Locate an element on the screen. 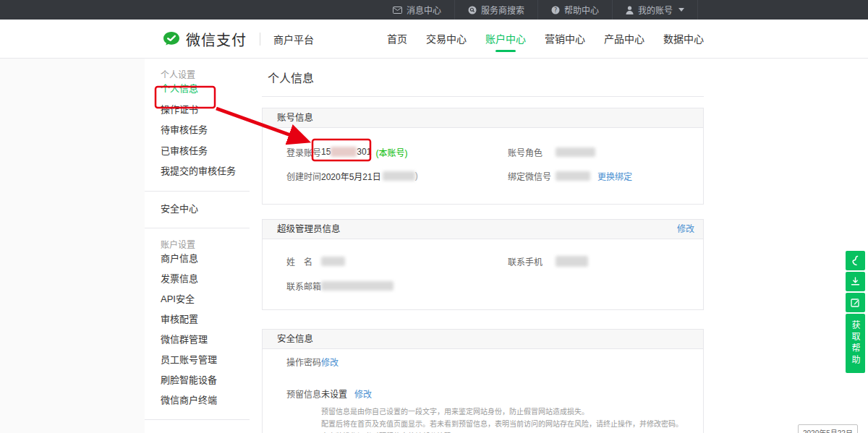 The image size is (868, 433). created-time-value: 2020年5月21日) is located at coordinates (370, 176).